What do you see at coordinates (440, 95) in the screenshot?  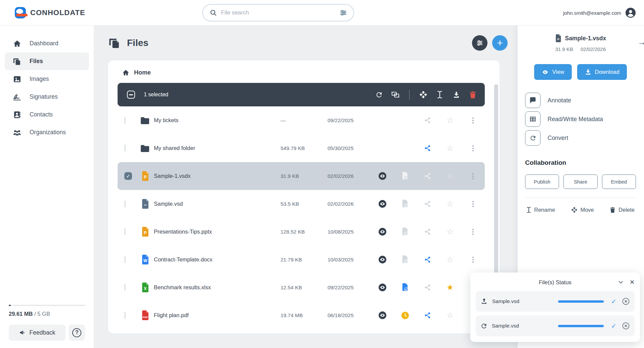 I see `rename-button` at bounding box center [440, 95].